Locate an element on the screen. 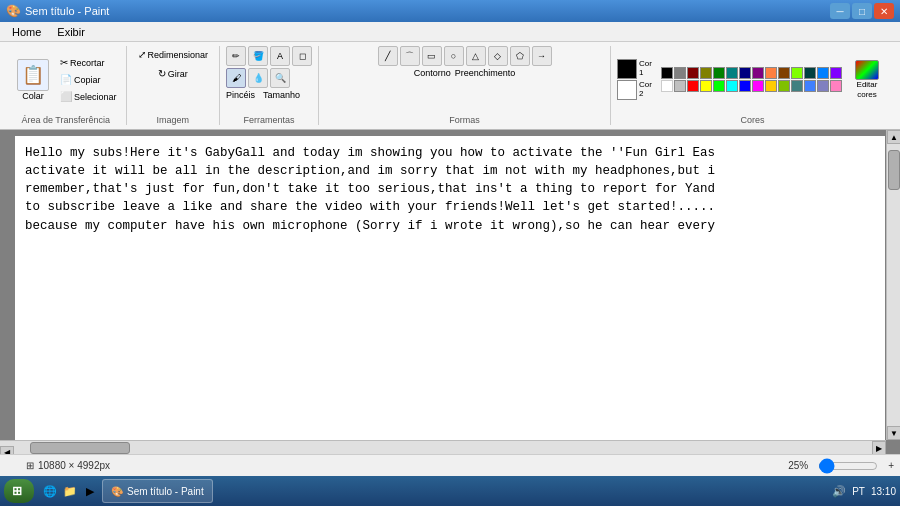 Image resolution: width=900 pixels, height=506 pixels. cut-button: ✂ Recortar is located at coordinates (88, 62).